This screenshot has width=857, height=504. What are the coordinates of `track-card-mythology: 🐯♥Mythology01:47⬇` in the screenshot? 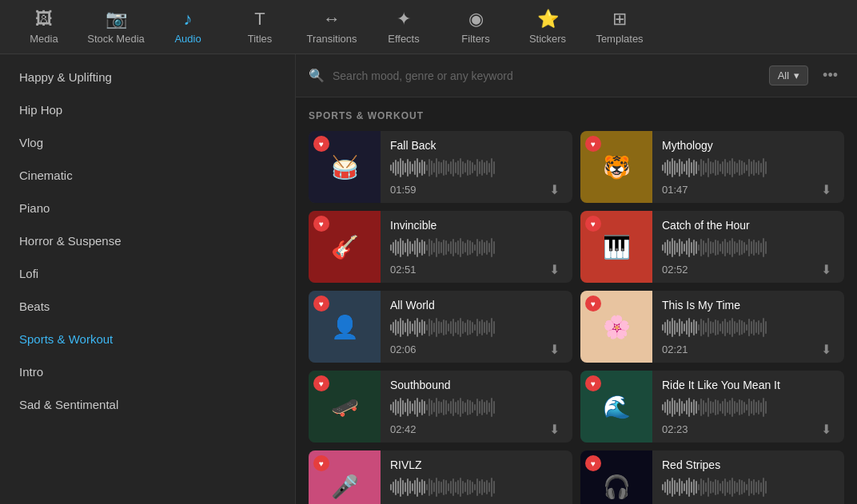 It's located at (712, 167).